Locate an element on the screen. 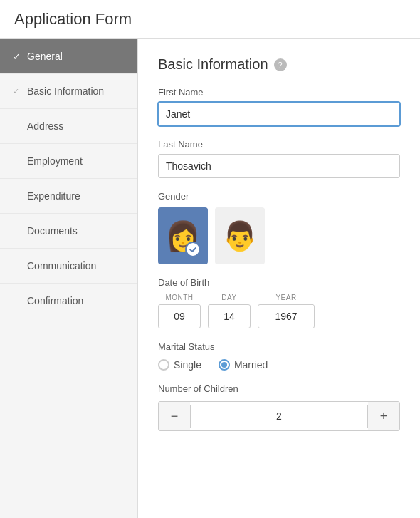  help-icon: ? is located at coordinates (280, 65).